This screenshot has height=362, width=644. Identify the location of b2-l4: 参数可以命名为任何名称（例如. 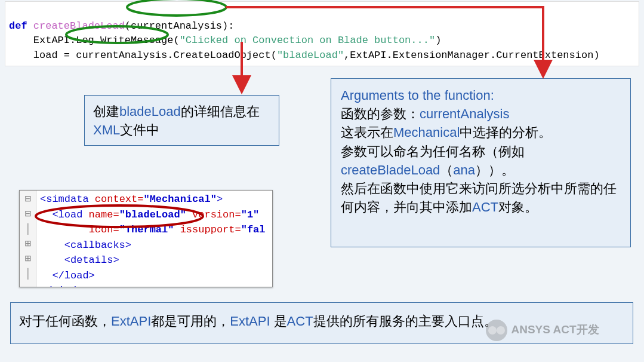
(433, 152).